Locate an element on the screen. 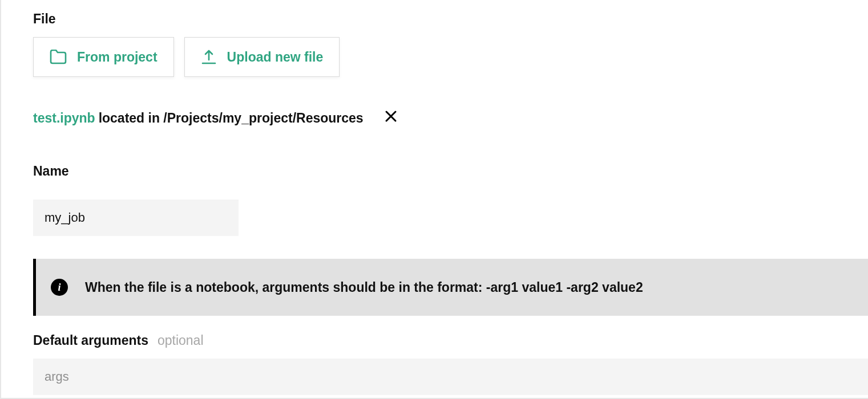  optional-tag: optional is located at coordinates (180, 341).